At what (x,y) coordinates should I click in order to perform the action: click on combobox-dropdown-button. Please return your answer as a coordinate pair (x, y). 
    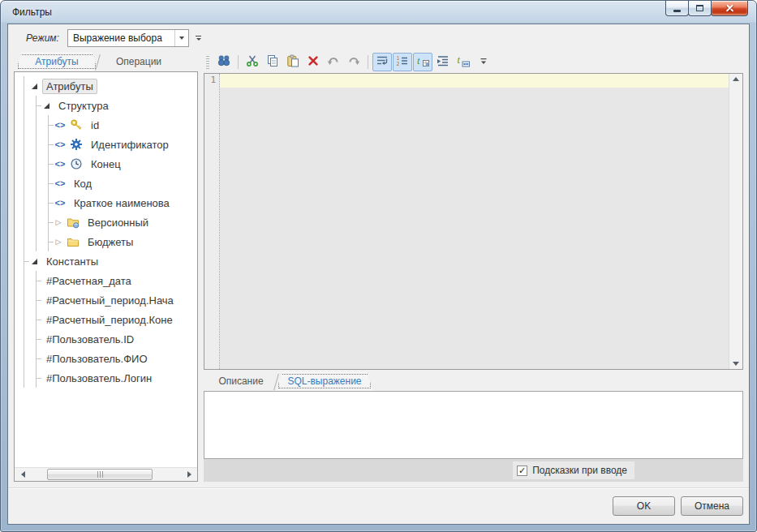
    Looking at the image, I should click on (182, 38).